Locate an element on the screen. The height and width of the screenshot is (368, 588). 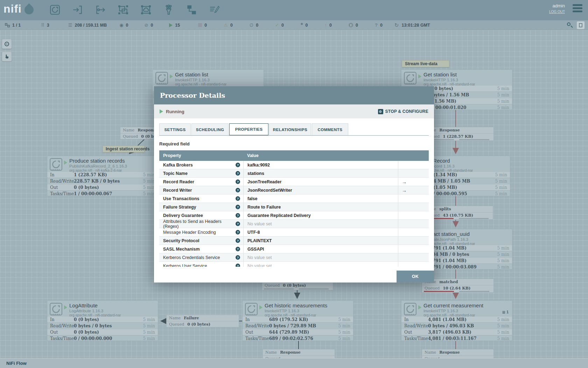
table-row: Kerberos User Service? No value set is located at coordinates (294, 264).